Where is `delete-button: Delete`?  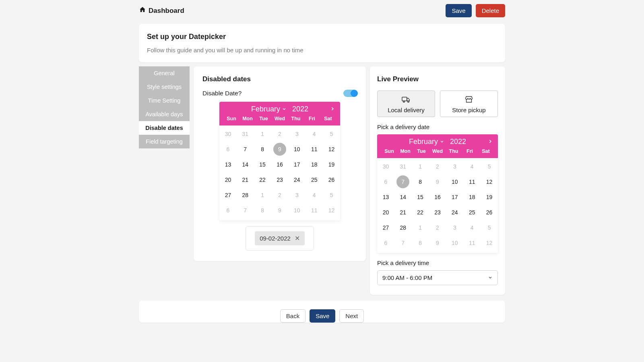
delete-button: Delete is located at coordinates (490, 10).